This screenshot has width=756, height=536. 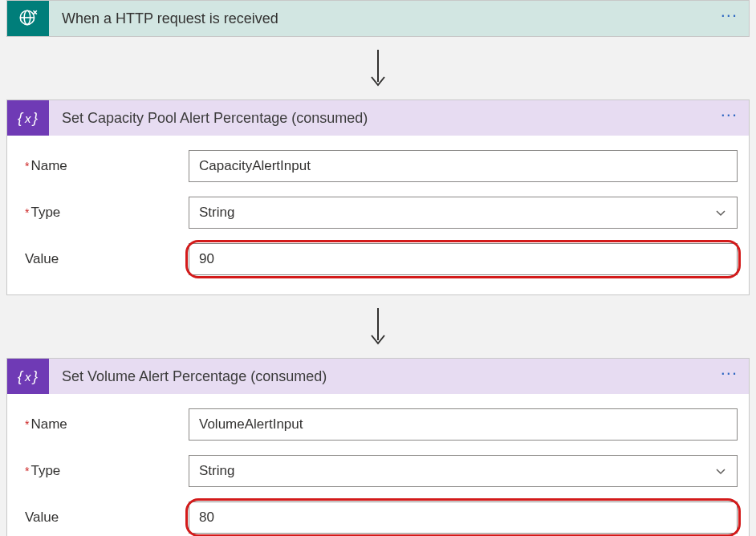 I want to click on action2-value-row: Value, so click(x=378, y=518).